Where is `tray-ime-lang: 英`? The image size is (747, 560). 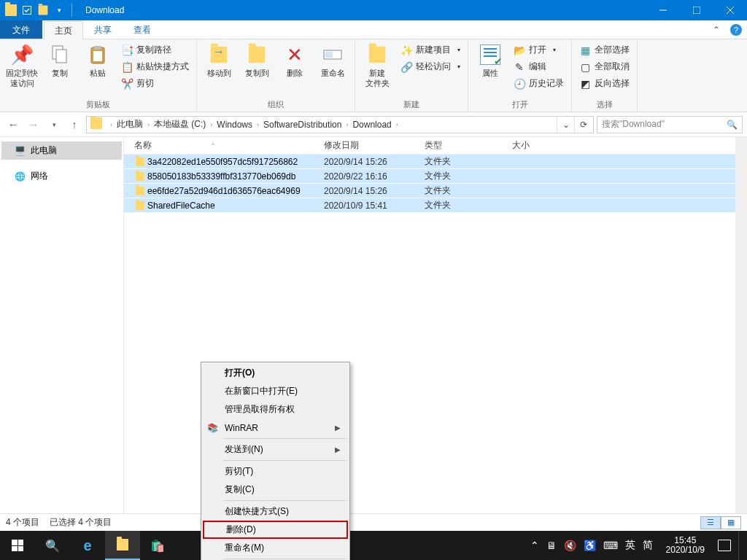
tray-ime-lang: 英 is located at coordinates (630, 545).